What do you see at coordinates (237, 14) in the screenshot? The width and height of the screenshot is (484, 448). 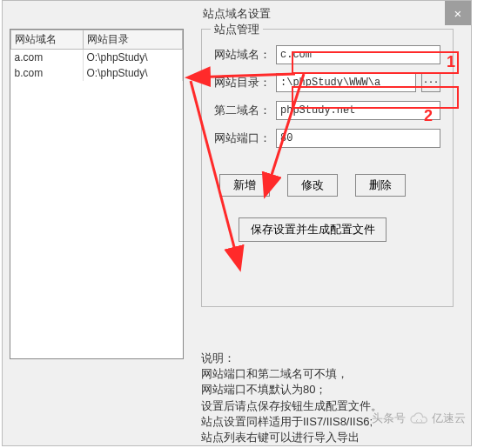 I see `dialog-title: 站点域名设置` at bounding box center [237, 14].